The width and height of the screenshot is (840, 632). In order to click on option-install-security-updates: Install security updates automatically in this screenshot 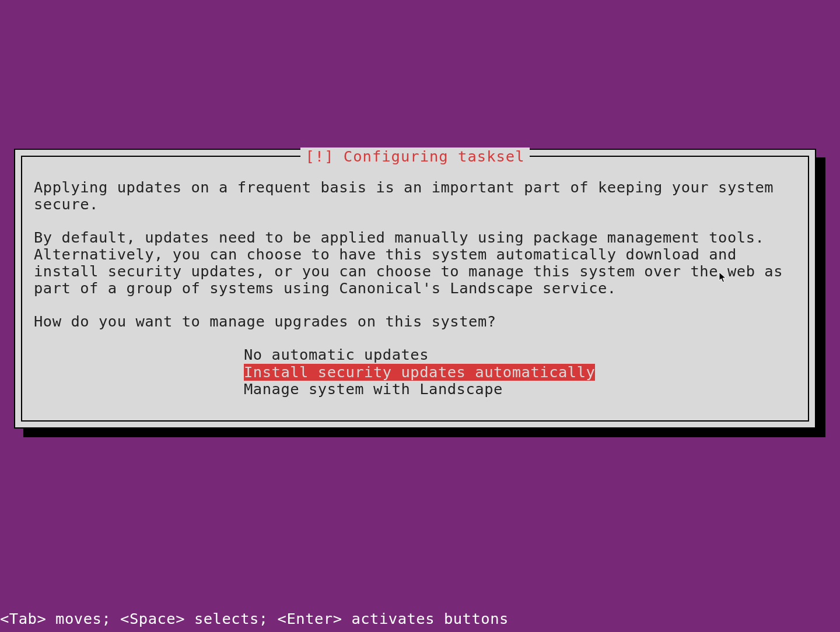, I will do `click(419, 372)`.